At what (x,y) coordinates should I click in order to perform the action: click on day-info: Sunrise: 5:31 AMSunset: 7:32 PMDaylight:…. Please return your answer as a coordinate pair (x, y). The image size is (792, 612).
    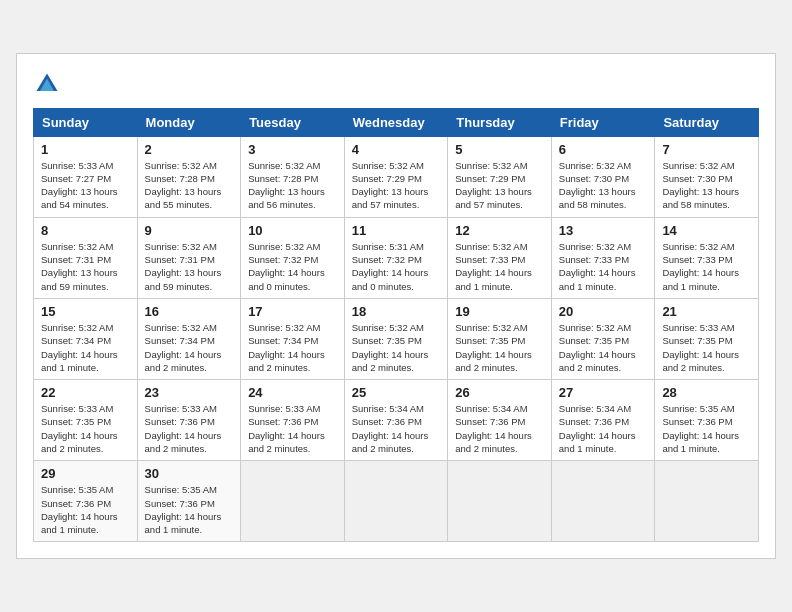
    Looking at the image, I should click on (396, 266).